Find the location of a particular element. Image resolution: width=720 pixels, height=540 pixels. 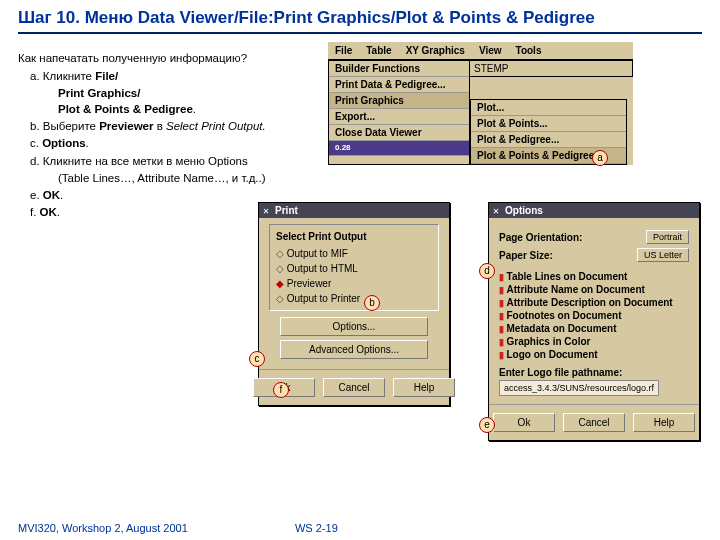

ck-table-lines: Table Lines on Document is located at coordinates (594, 276).